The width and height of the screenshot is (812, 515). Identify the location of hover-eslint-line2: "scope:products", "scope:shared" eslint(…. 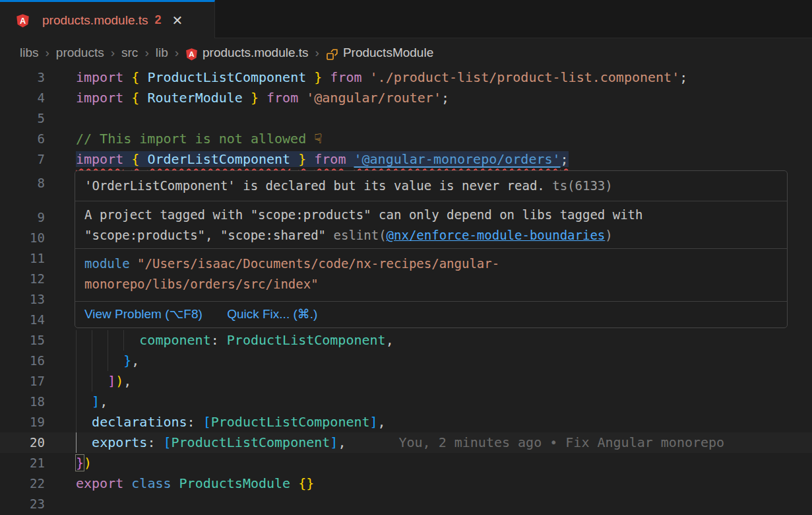
(435, 235).